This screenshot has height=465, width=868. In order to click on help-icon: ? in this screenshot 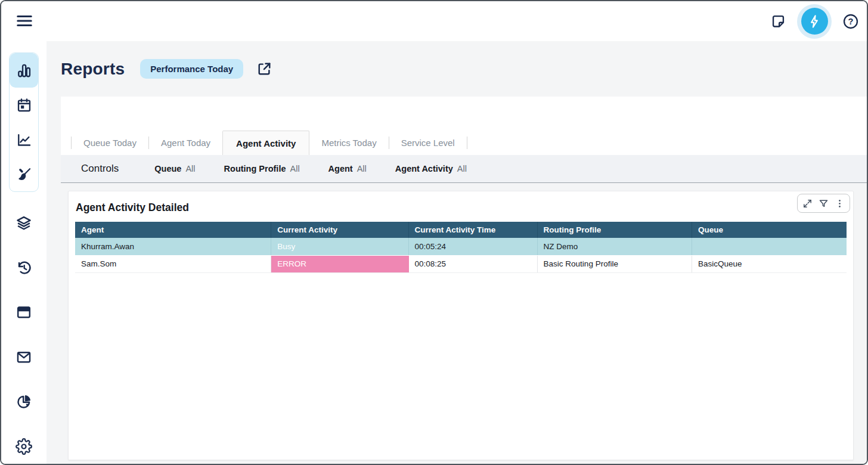, I will do `click(851, 21)`.